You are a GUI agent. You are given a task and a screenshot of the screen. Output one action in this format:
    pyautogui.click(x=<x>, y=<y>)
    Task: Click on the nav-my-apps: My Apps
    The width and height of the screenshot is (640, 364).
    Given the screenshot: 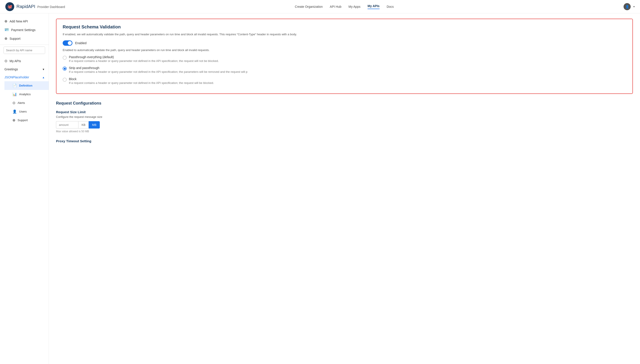 What is the action you would take?
    pyautogui.click(x=354, y=7)
    